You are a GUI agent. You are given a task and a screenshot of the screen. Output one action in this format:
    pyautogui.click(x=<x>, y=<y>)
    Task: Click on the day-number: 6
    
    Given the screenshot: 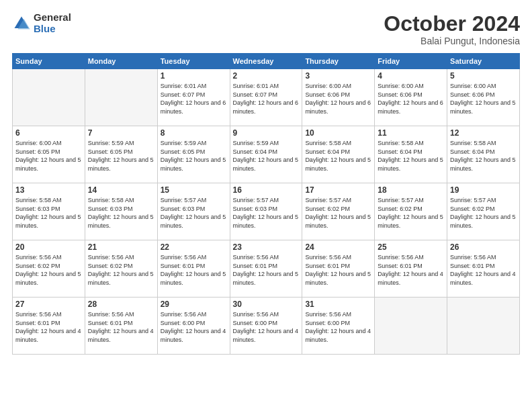 What is the action you would take?
    pyautogui.click(x=48, y=133)
    